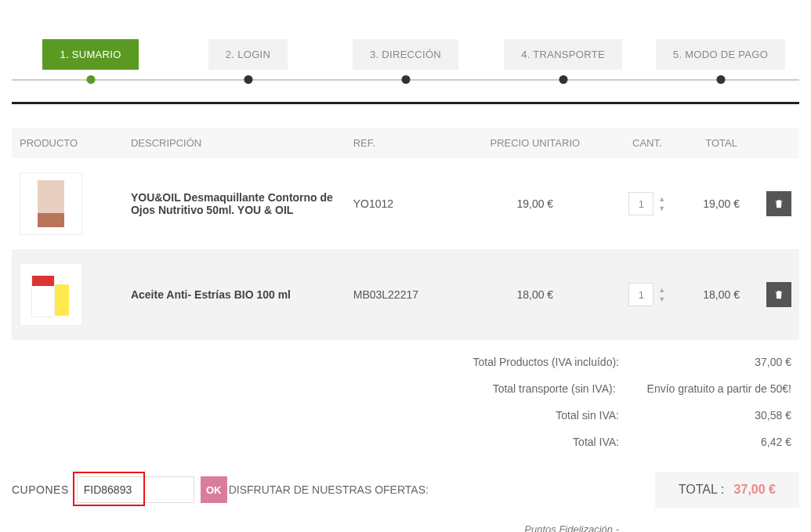  Describe the element at coordinates (406, 103) in the screenshot. I see `divider` at that location.